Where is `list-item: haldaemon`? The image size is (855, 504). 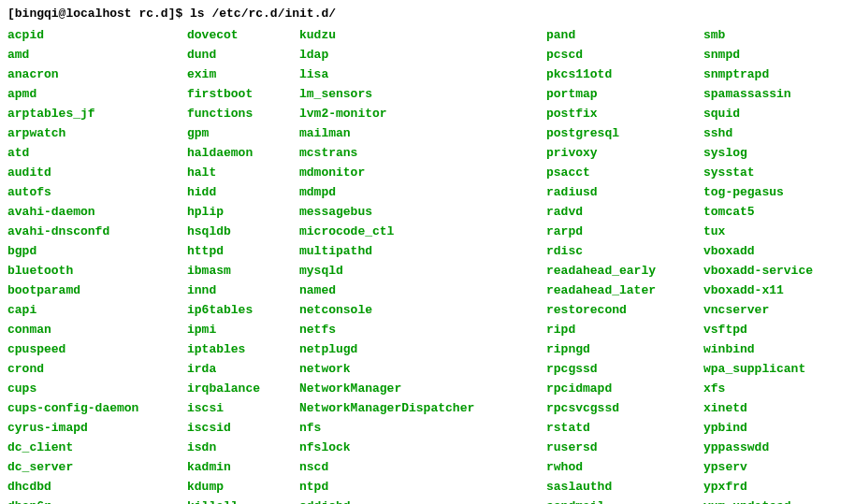 list-item: haldaemon is located at coordinates (243, 153).